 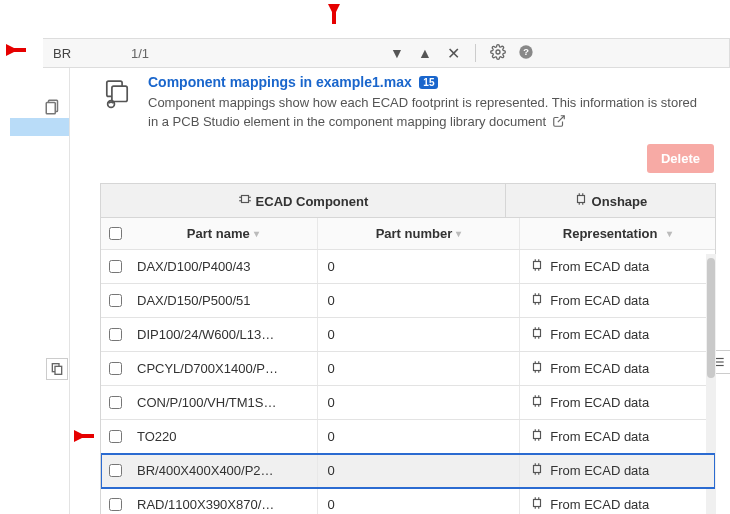 I want to click on col-representation: Representation▾, so click(x=618, y=234).